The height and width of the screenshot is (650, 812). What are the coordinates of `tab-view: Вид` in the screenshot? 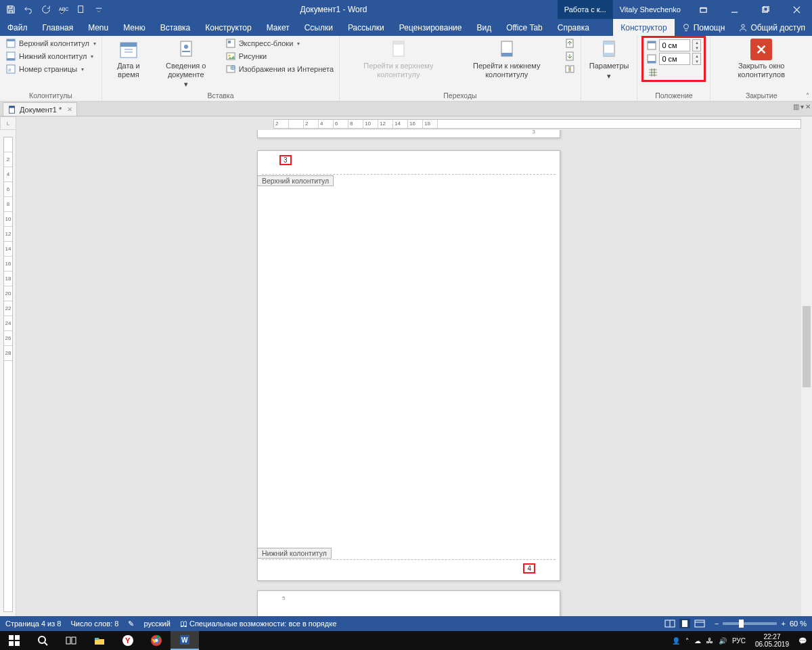 It's located at (484, 27).